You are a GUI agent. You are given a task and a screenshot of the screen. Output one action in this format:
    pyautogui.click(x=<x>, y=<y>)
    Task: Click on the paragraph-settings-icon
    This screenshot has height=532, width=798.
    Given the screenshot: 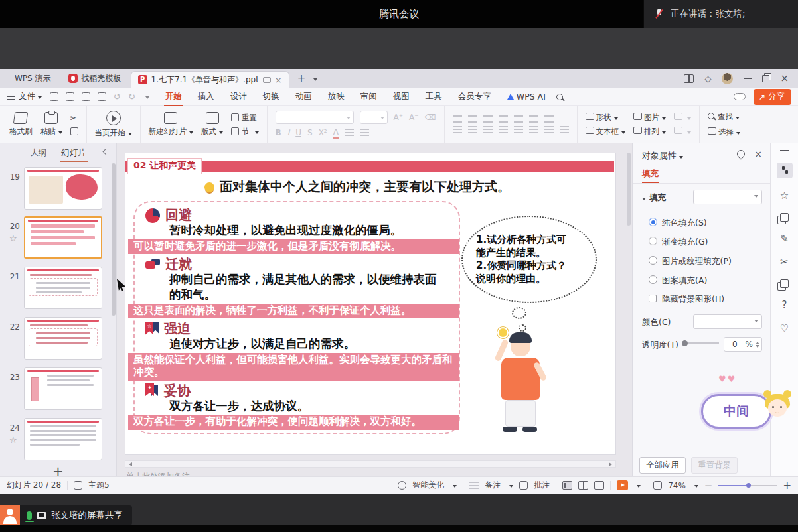 What is the action you would take?
    pyautogui.click(x=564, y=130)
    